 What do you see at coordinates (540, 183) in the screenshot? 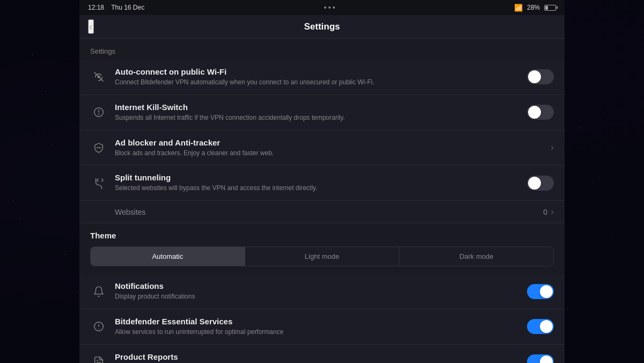
I see `split-tunneling-control` at bounding box center [540, 183].